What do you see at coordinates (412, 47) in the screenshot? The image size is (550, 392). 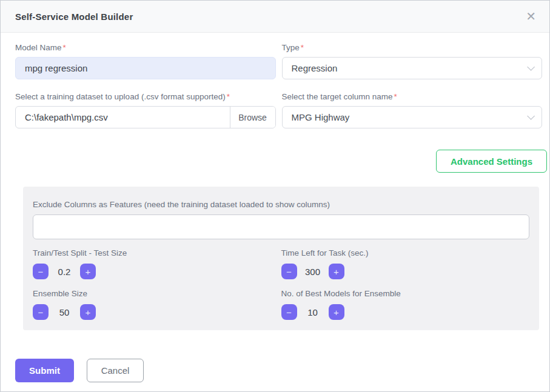 I see `type-label: Type*` at bounding box center [412, 47].